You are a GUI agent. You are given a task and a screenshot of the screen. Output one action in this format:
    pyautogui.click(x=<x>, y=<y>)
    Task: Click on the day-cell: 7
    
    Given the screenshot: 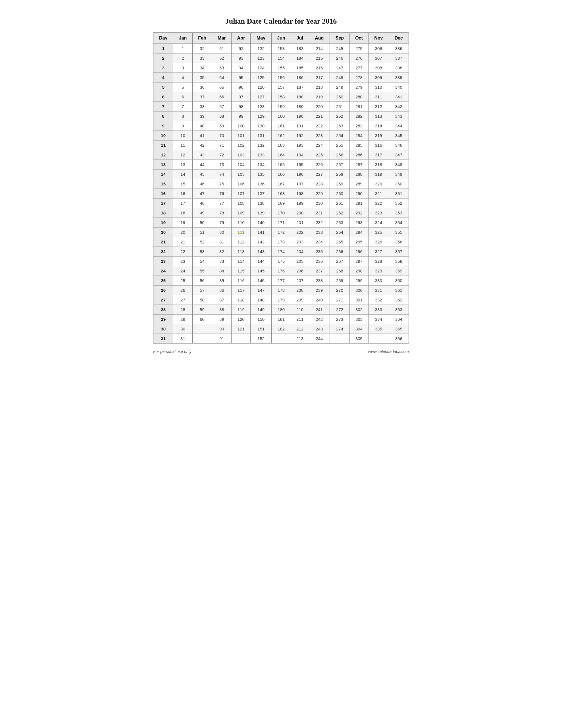 What is the action you would take?
    pyautogui.click(x=163, y=107)
    